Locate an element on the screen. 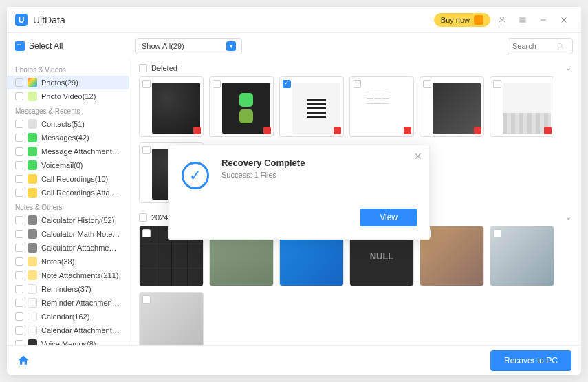 The image size is (588, 382). sidebar-item-contacts: Contacts(51) is located at coordinates (67, 124).